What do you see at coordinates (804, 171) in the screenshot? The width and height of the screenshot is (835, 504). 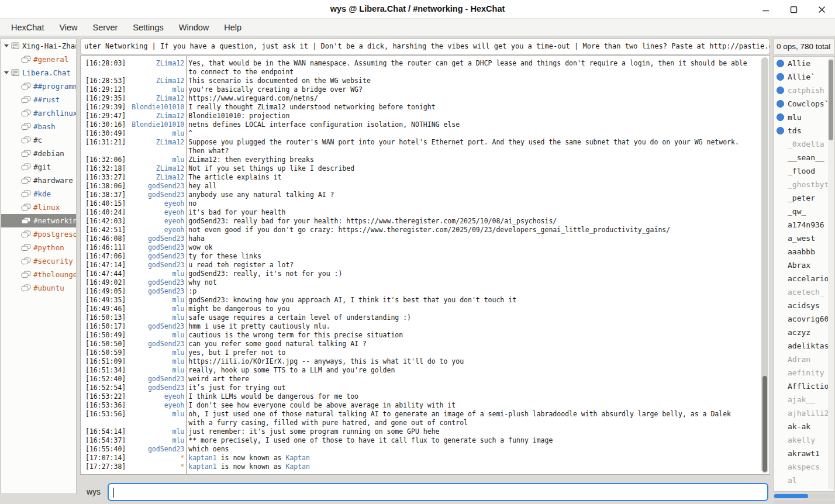 I see `user-item-flood: _flood` at bounding box center [804, 171].